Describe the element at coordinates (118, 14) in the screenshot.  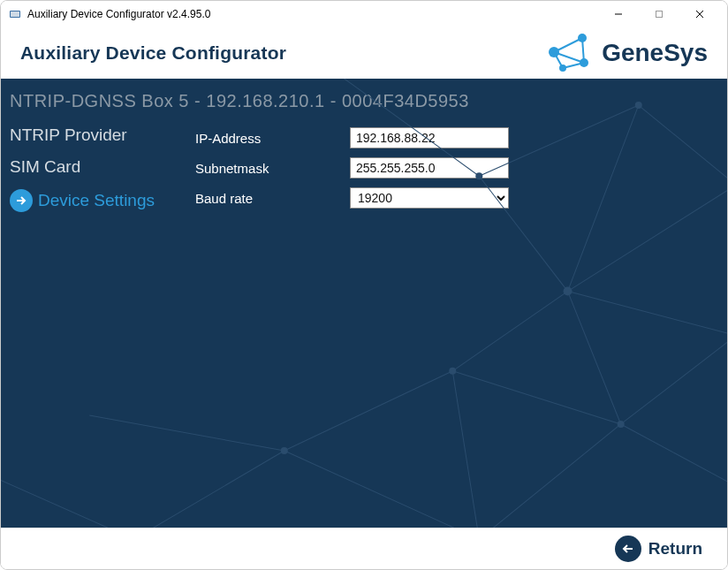
I see `window-title: Auxiliary Device Configurator v2.4.95.0` at that location.